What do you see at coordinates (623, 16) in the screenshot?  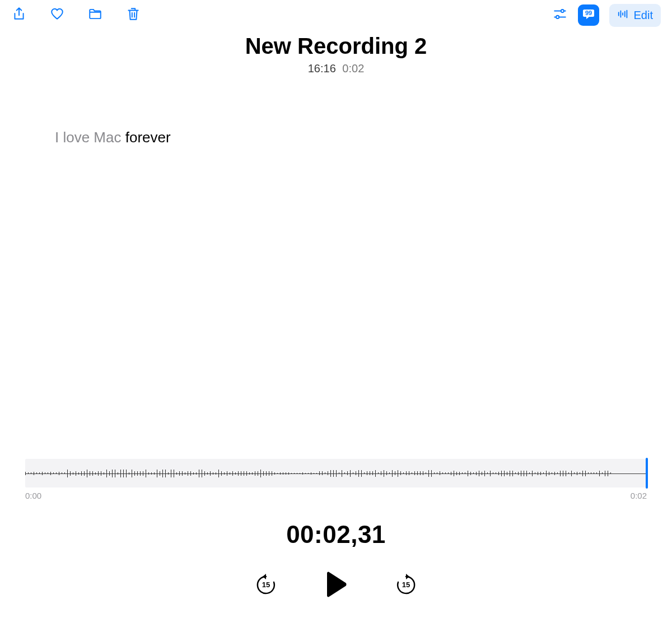 I see `waveform-icon` at bounding box center [623, 16].